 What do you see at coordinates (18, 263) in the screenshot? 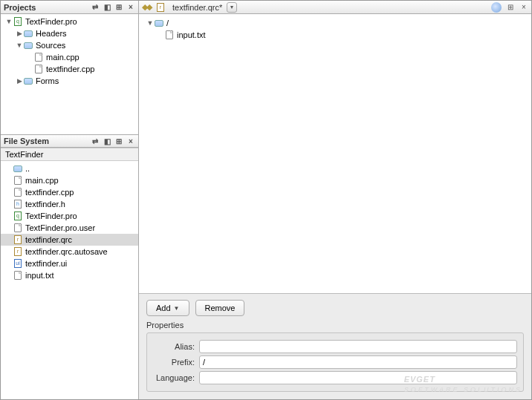
I see `ui-file-icon: ui` at bounding box center [18, 263].